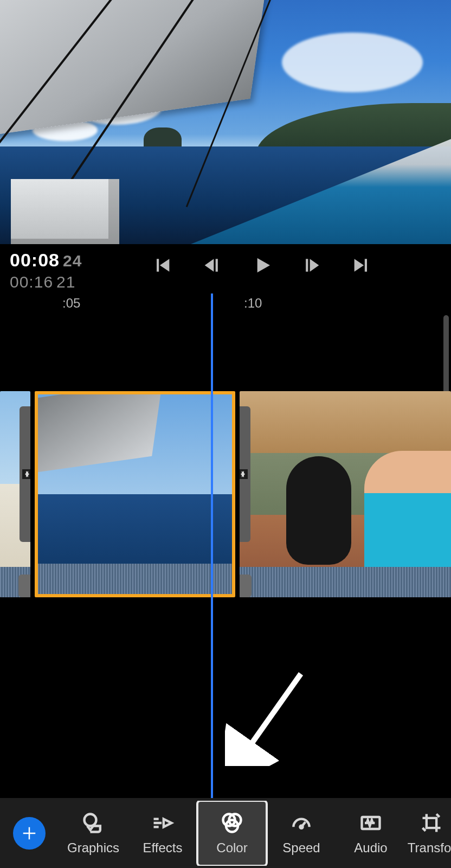 Image resolution: width=451 pixels, height=868 pixels. Describe the element at coordinates (312, 265) in the screenshot. I see `step-forward-button` at that location.